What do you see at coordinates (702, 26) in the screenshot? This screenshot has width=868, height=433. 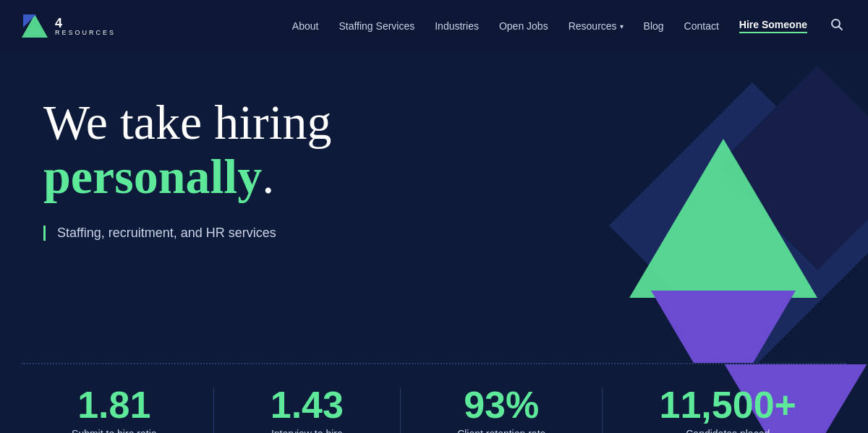 I see `nav-contact: Contact` at bounding box center [702, 26].